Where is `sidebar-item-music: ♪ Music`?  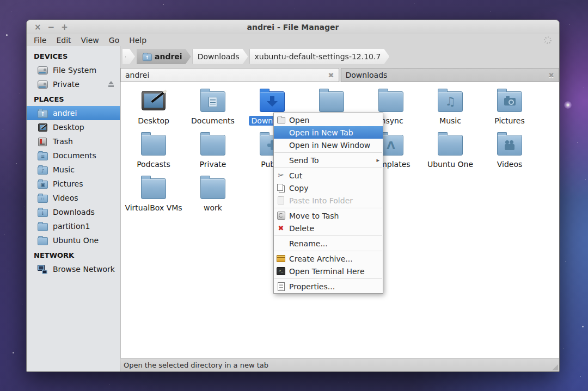 sidebar-item-music: ♪ Music is located at coordinates (73, 170).